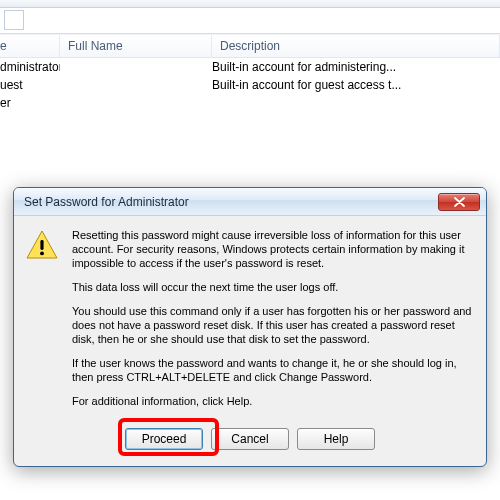 Image resolution: width=500 pixels, height=500 pixels. What do you see at coordinates (356, 46) in the screenshot?
I see `col-header-description: Description` at bounding box center [356, 46].